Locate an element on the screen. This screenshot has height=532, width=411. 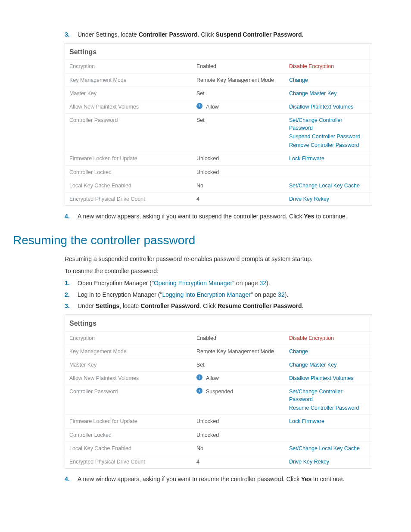
setting-actions: Drive Key Rekey is located at coordinates (328, 199).